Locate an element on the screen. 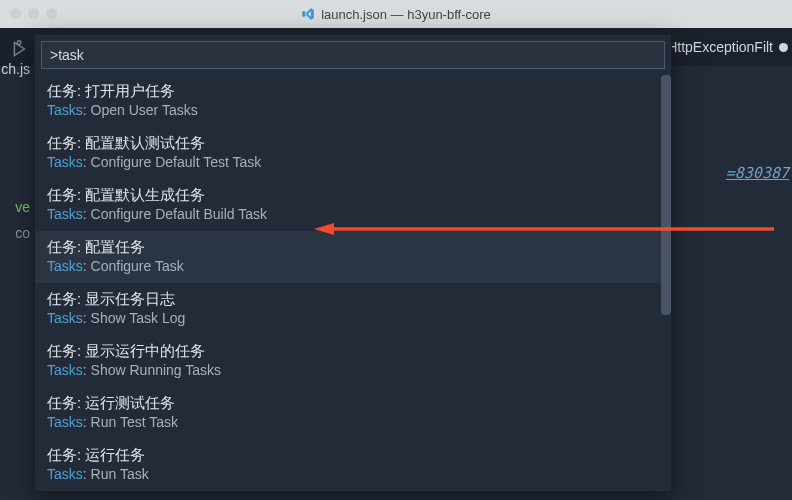 The image size is (792, 500). command-item-secondary: Tasks: Show Running Tasks is located at coordinates (353, 370).